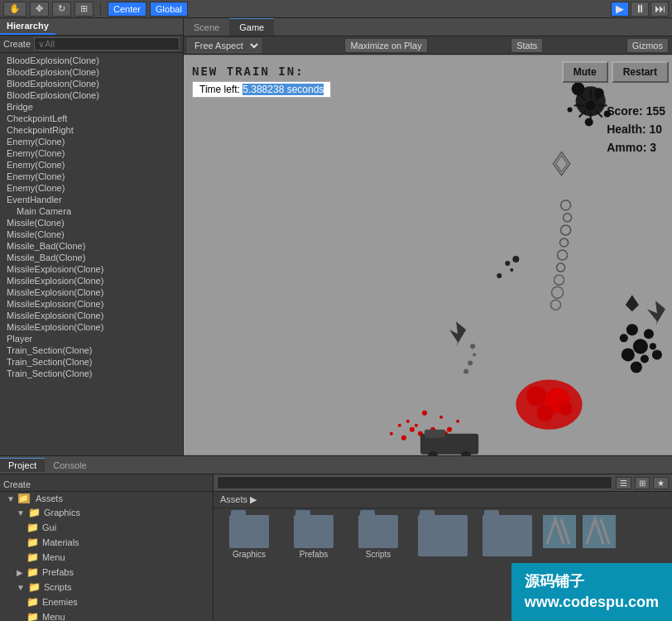 The width and height of the screenshot is (672, 621). I want to click on hierarchy-toolbar: Create, so click(91, 45).